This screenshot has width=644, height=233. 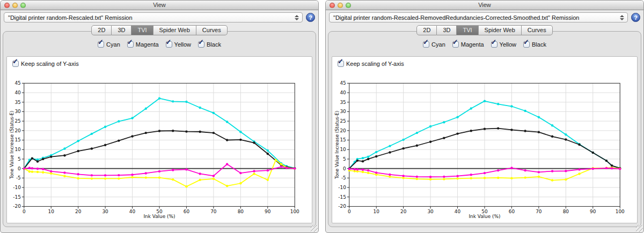 What do you see at coordinates (342, 187) in the screenshot?
I see `svg-text: -10` at bounding box center [342, 187].